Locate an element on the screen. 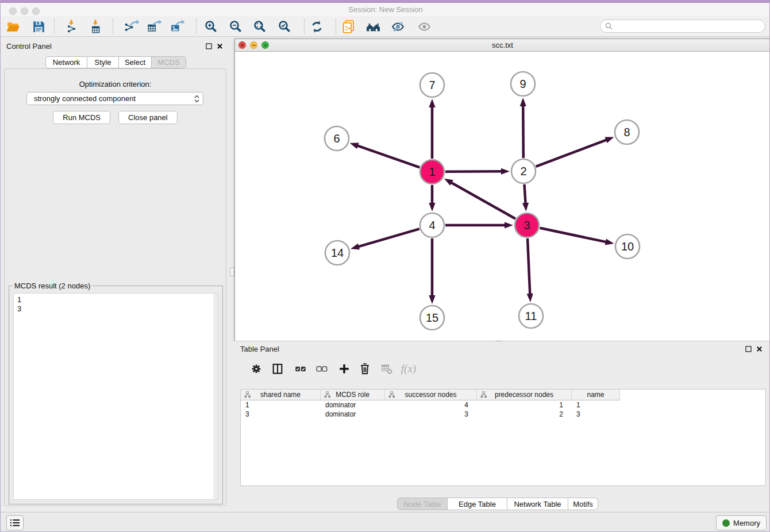 This screenshot has width=770, height=532. search-input is located at coordinates (688, 26).